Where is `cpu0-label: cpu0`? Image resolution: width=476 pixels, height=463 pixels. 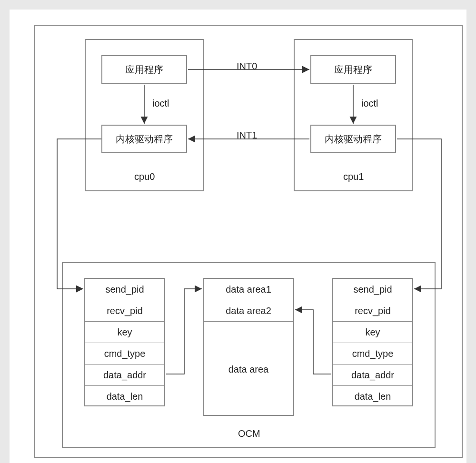
cpu0-label: cpu0 is located at coordinates (144, 177).